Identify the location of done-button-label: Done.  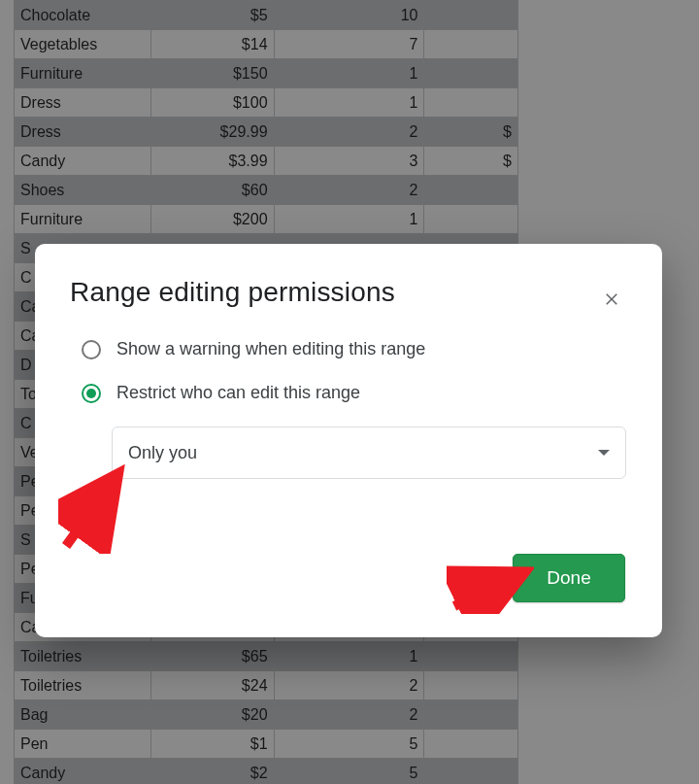
(569, 578).